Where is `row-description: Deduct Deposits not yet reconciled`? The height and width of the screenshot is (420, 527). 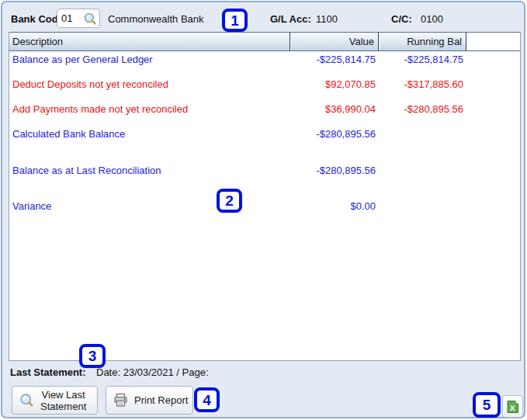 row-description: Deduct Deposits not yet reconciled is located at coordinates (151, 85).